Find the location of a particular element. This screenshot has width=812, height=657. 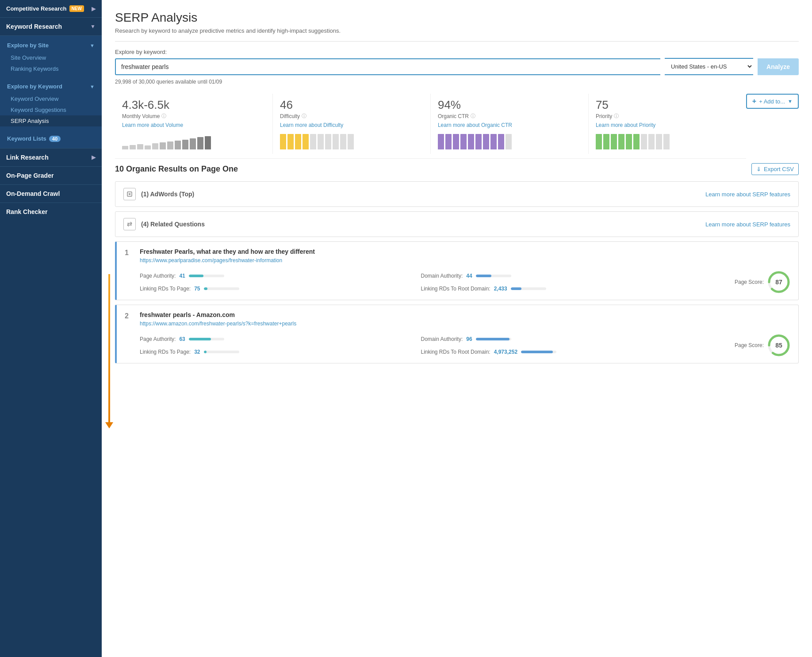

linking-rds-page-item: Linking RDs To Page: 75 is located at coordinates (276, 289).